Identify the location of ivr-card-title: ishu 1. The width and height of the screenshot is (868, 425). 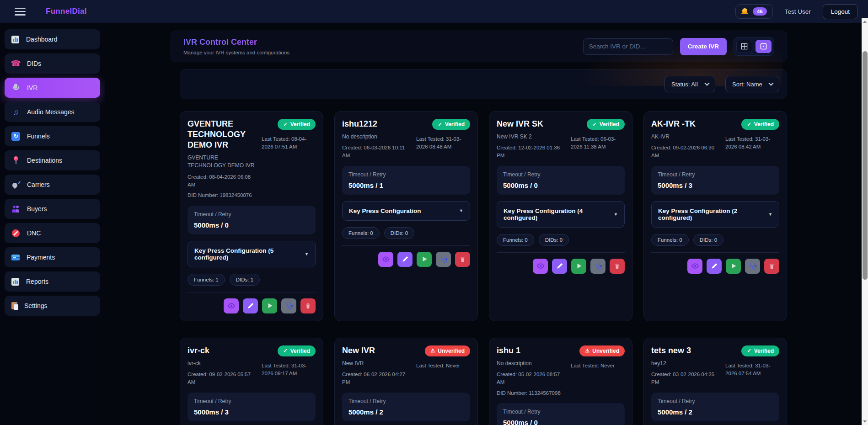
(531, 351).